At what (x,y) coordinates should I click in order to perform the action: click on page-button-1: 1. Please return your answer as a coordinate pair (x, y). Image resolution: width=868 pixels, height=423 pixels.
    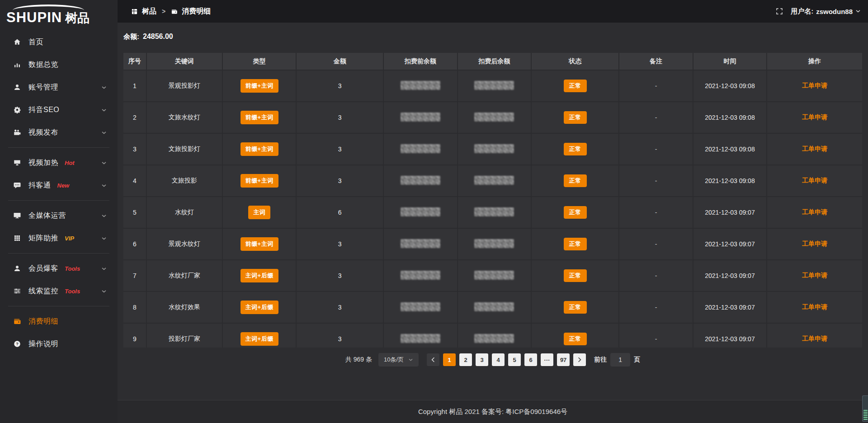
    Looking at the image, I should click on (449, 360).